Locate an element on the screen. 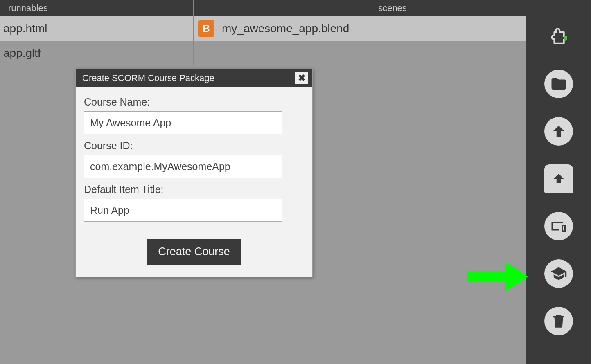 This screenshot has height=364, width=591. file-item: app.gltf is located at coordinates (97, 53).